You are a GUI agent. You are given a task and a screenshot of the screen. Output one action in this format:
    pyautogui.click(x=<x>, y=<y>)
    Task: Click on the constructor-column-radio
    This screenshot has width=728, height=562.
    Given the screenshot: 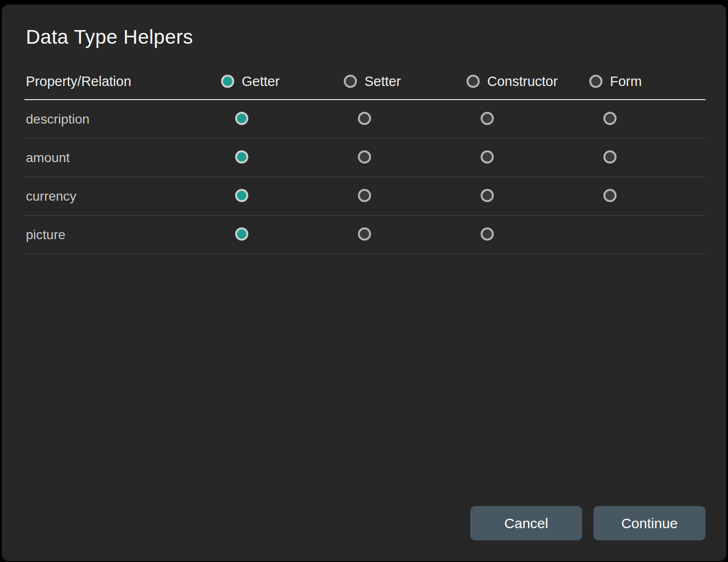 What is the action you would take?
    pyautogui.click(x=473, y=81)
    